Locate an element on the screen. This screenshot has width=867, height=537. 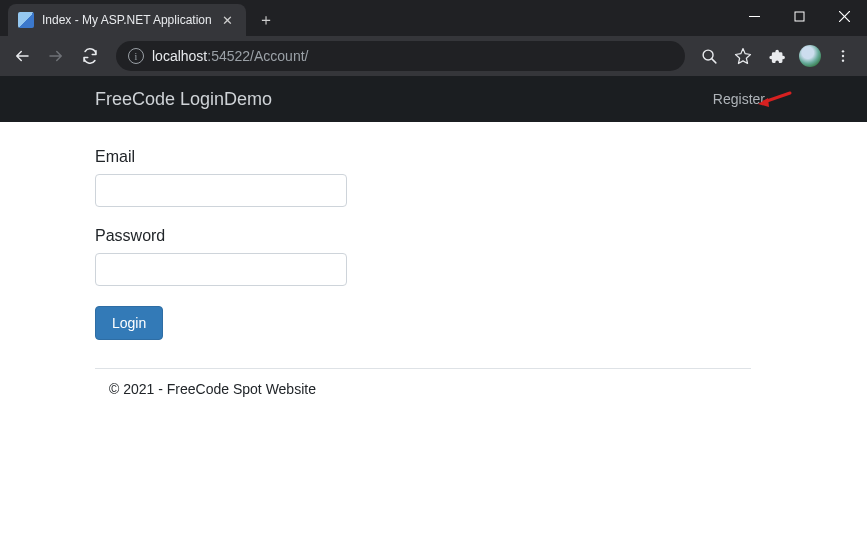
register-link: Register is located at coordinates (739, 99).